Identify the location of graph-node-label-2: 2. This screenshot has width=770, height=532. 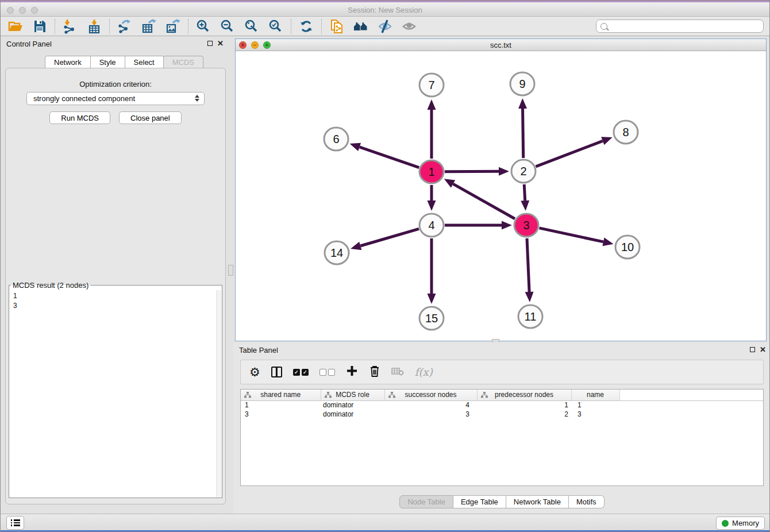
(523, 171).